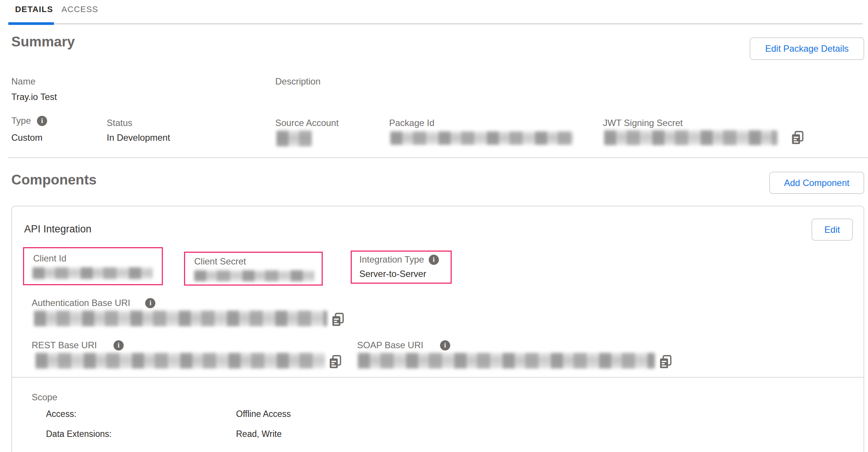 This screenshot has height=452, width=868. What do you see at coordinates (31, 23) in the screenshot?
I see `tab-active-indicator` at bounding box center [31, 23].